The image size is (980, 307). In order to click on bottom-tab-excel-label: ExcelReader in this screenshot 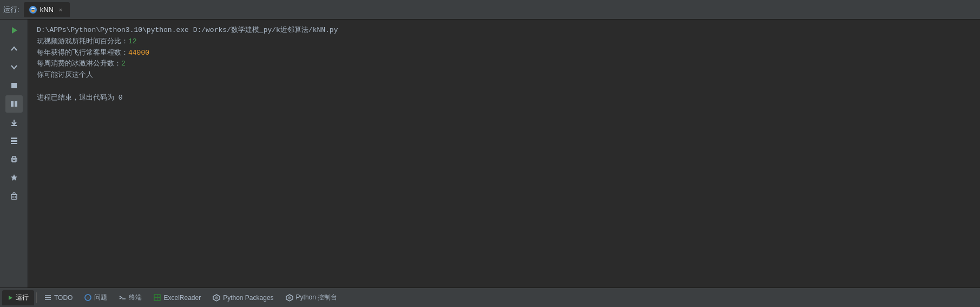, I will do `click(182, 298)`.